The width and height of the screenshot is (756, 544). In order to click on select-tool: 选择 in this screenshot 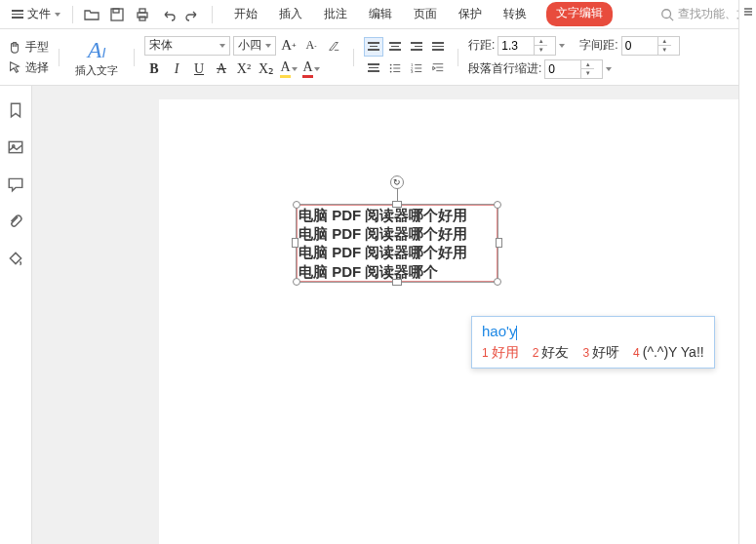, I will do `click(28, 68)`.